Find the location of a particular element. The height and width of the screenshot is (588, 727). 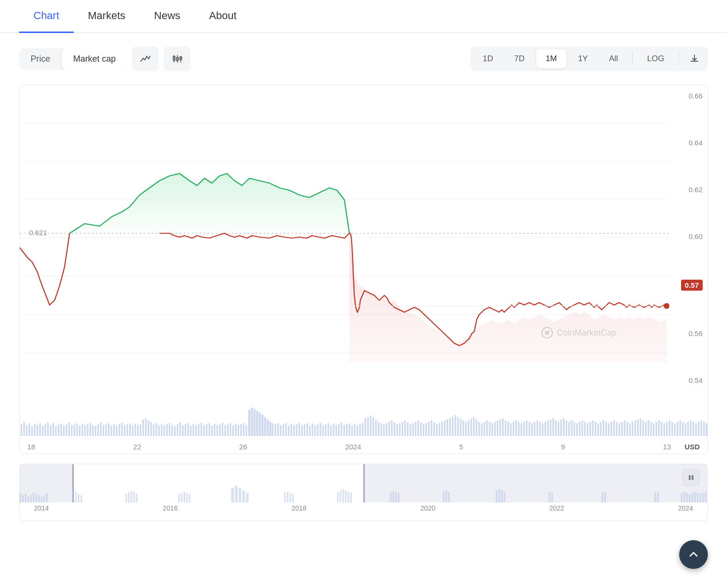

time-1m: 1M is located at coordinates (551, 59).